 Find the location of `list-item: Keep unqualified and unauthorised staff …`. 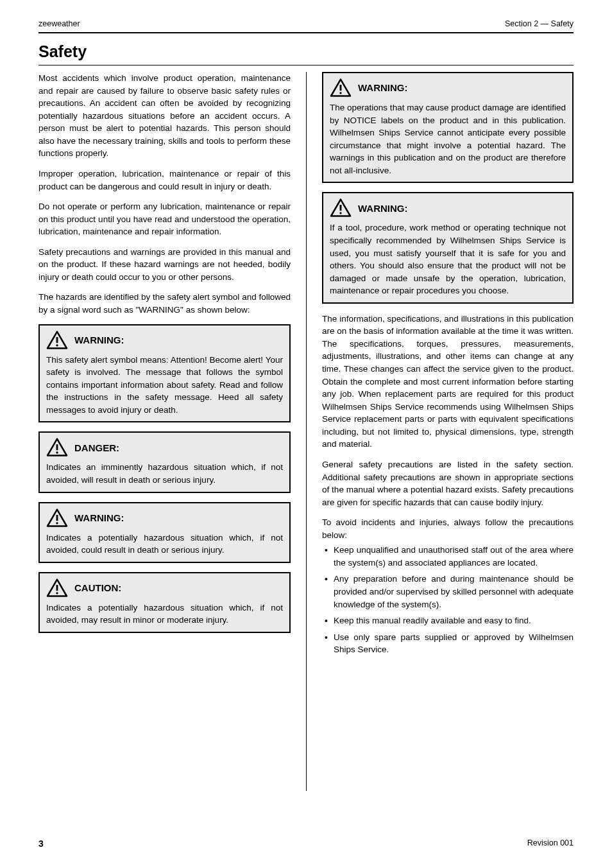

list-item: Keep unqualified and unauthorised staff … is located at coordinates (448, 556).